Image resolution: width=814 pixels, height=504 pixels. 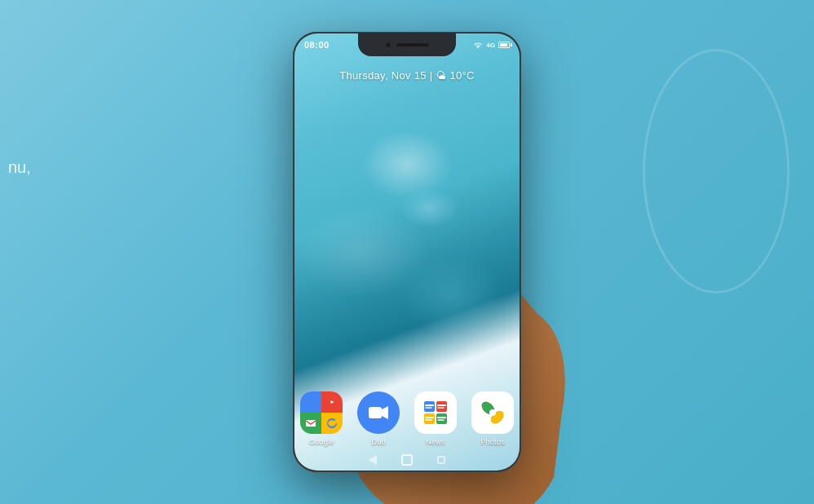 What do you see at coordinates (388, 45) in the screenshot?
I see `camera-dot` at bounding box center [388, 45].